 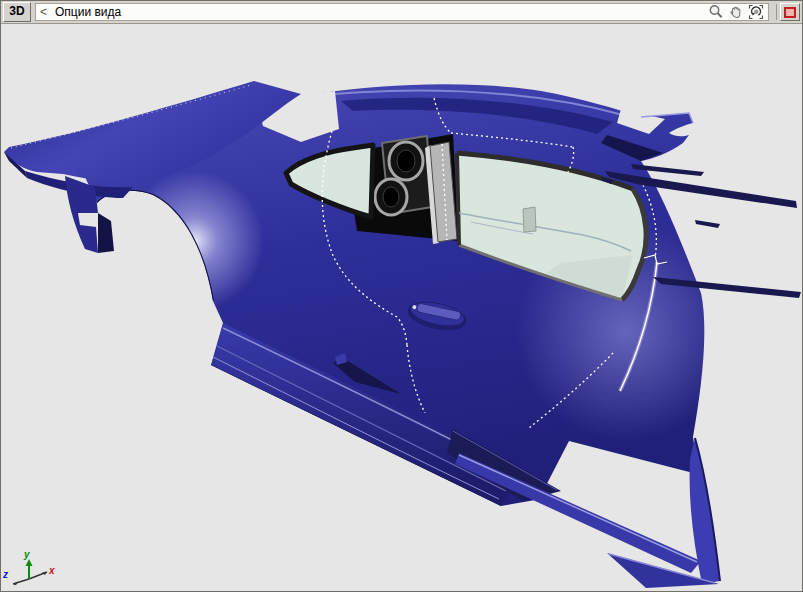 I want to click on view-options-title: Опции вида, so click(x=88, y=12).